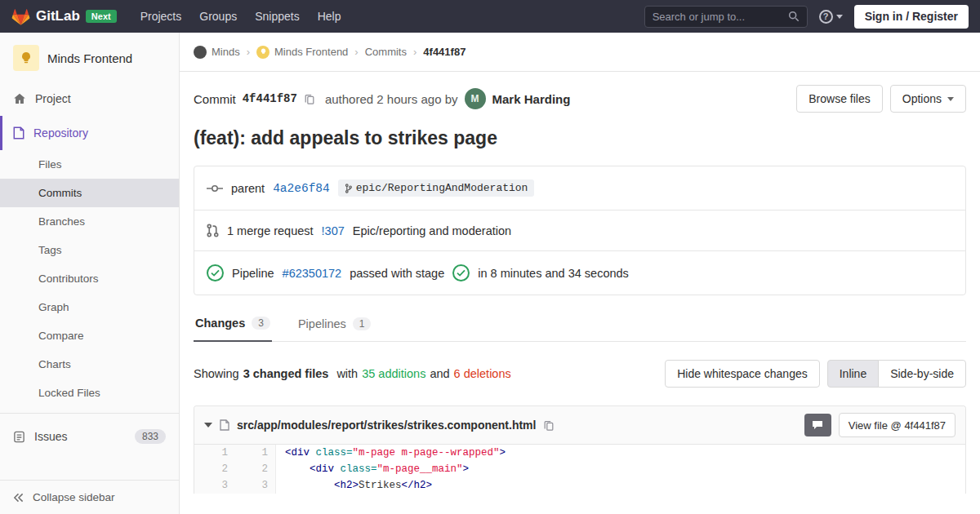 This screenshot has width=980, height=514. Describe the element at coordinates (208, 425) in the screenshot. I see `collapse-diff-icon` at that location.